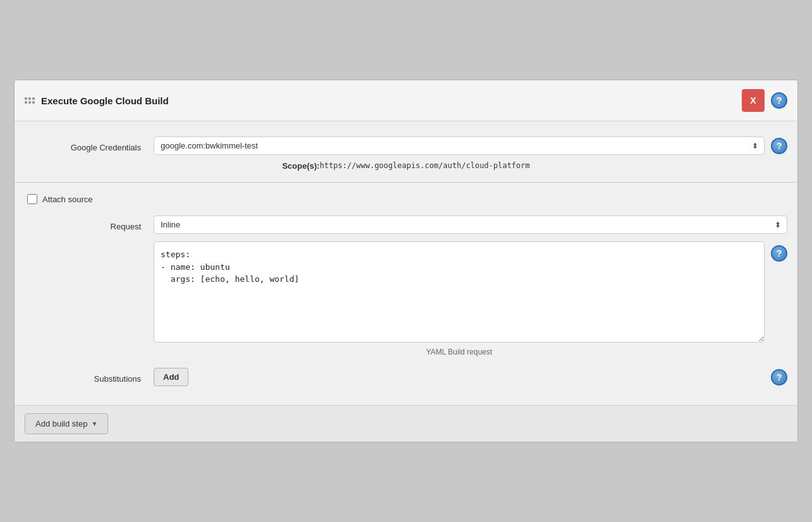  I want to click on request-label: Request, so click(90, 225).